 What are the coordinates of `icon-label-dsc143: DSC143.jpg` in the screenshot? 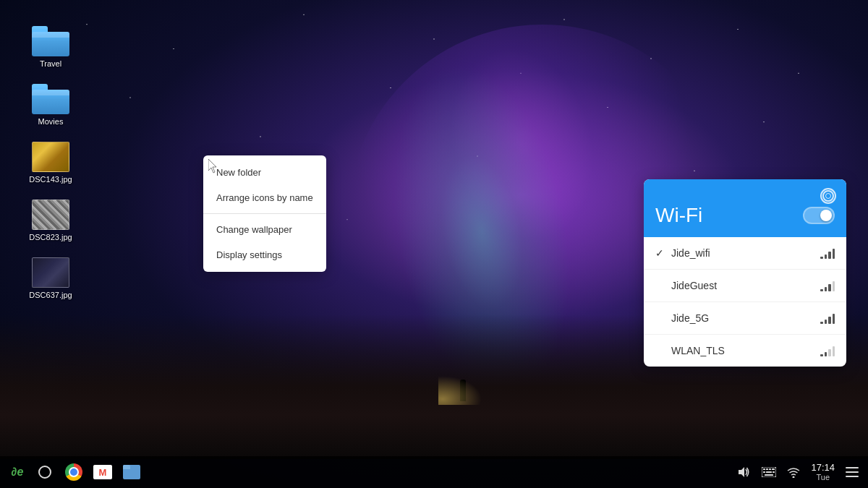 It's located at (51, 179).